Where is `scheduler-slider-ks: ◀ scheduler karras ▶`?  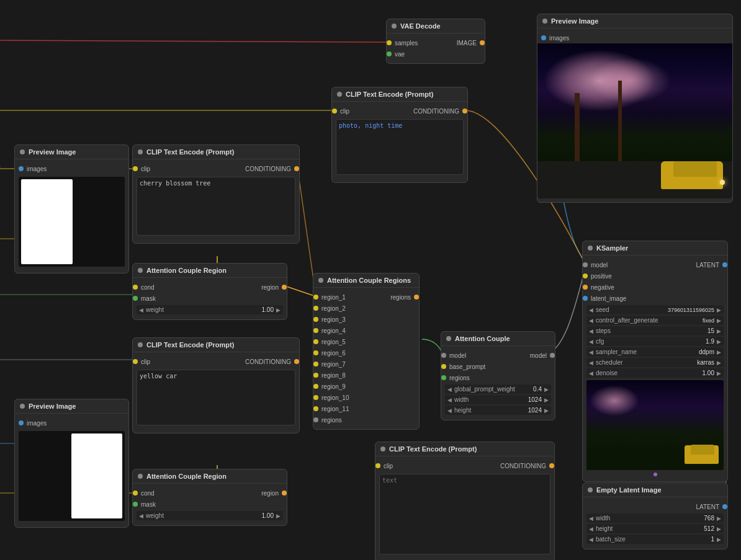
scheduler-slider-ks: ◀ scheduler karras ▶ is located at coordinates (655, 362).